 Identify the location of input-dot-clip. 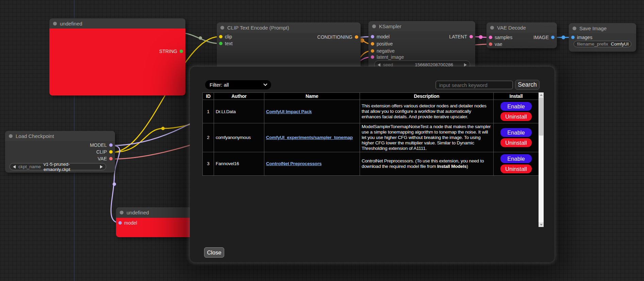
(221, 37).